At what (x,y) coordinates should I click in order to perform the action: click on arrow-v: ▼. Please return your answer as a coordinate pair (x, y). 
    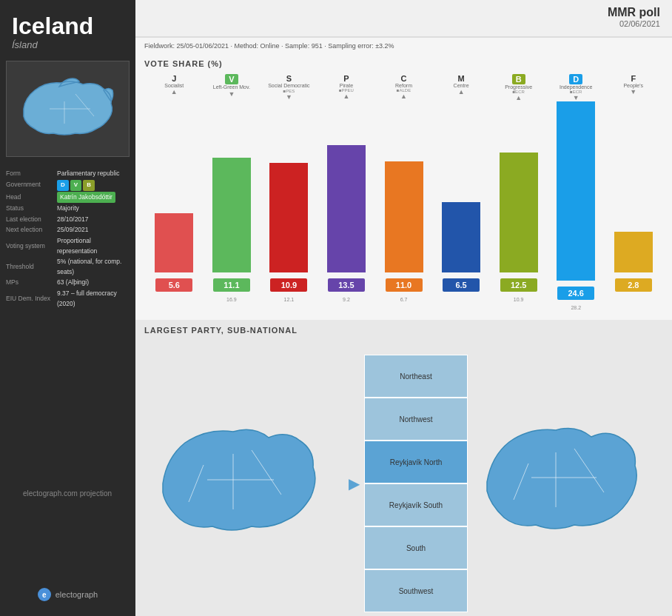
    Looking at the image, I should click on (231, 94).